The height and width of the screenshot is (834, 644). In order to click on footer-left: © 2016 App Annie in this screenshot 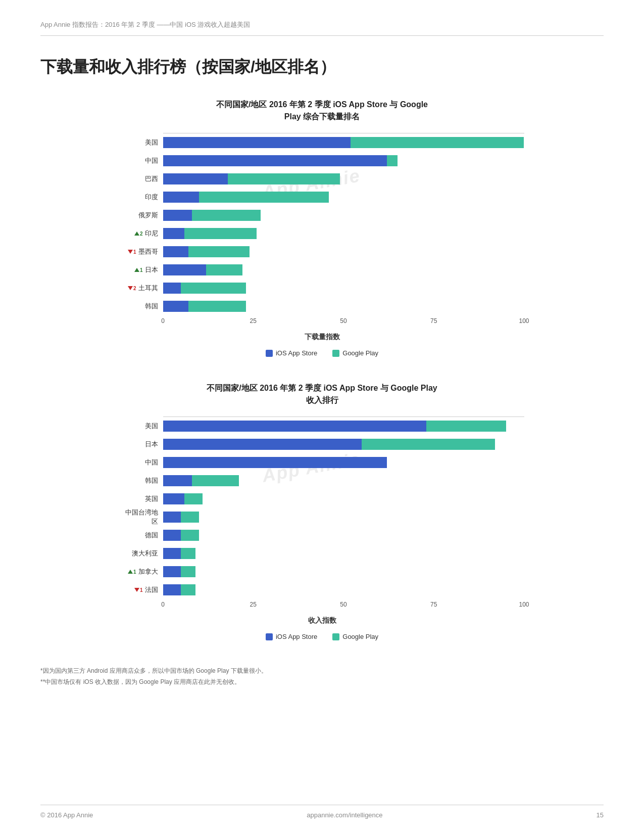, I will do `click(67, 815)`.